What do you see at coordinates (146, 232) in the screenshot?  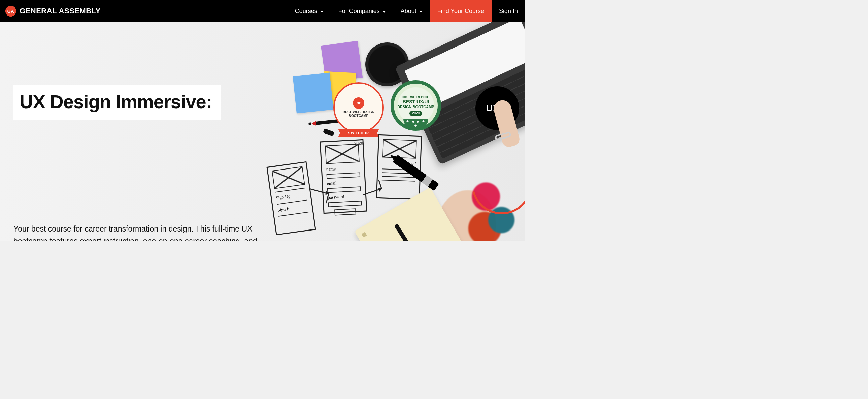 I see `hero-description: Your best course for career transformati…` at bounding box center [146, 232].